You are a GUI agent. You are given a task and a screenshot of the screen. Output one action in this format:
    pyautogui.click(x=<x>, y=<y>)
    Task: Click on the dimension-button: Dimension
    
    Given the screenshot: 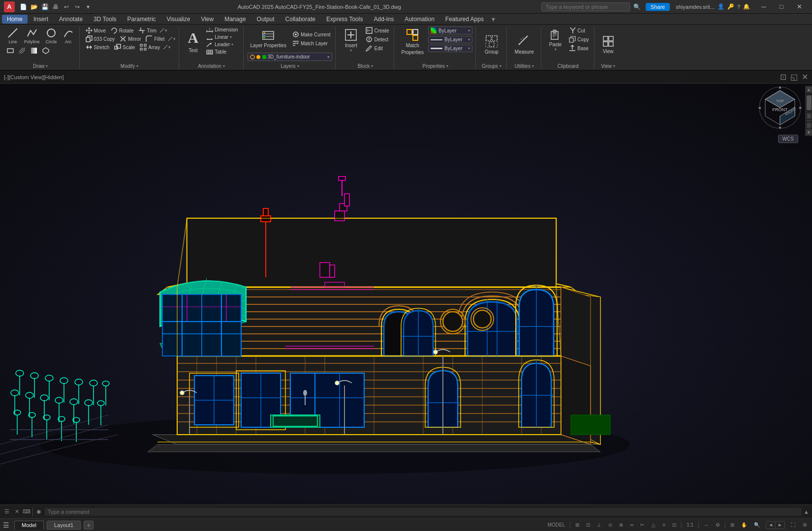 What is the action you would take?
    pyautogui.click(x=222, y=30)
    